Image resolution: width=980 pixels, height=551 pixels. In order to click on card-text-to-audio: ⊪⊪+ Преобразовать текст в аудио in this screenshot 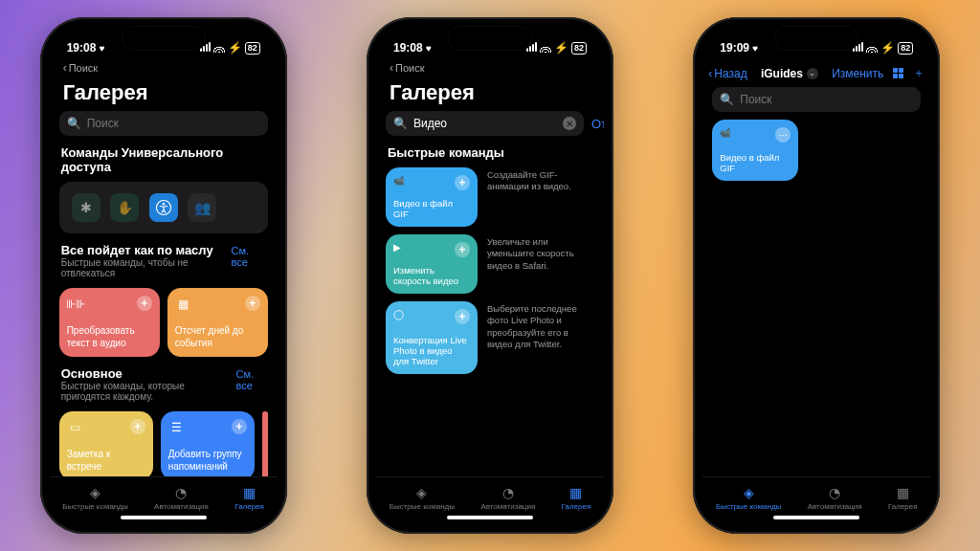, I will do `click(109, 322)`.